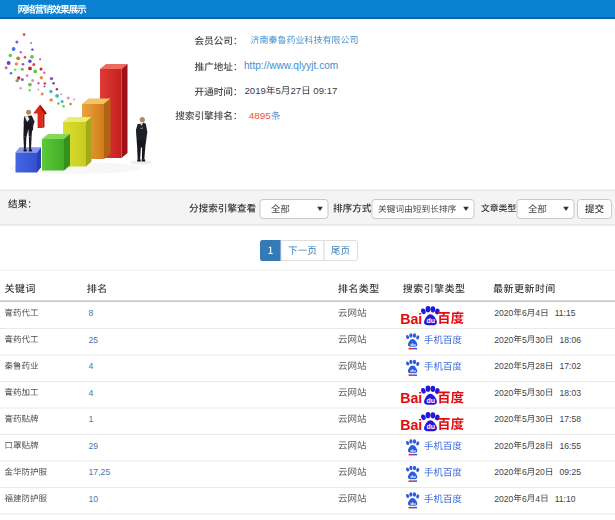 The image size is (615, 520). I want to click on svg-text: 16:55, so click(571, 446).